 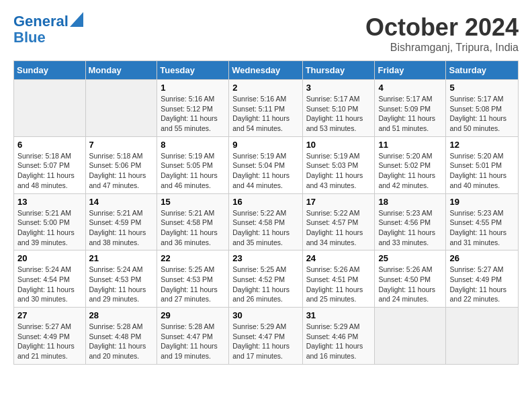 What do you see at coordinates (339, 279) in the screenshot?
I see `calendar-cell: 24Sunrise: 5:26 AM Sunset: 4:51 PM Dayli…` at bounding box center [339, 279].